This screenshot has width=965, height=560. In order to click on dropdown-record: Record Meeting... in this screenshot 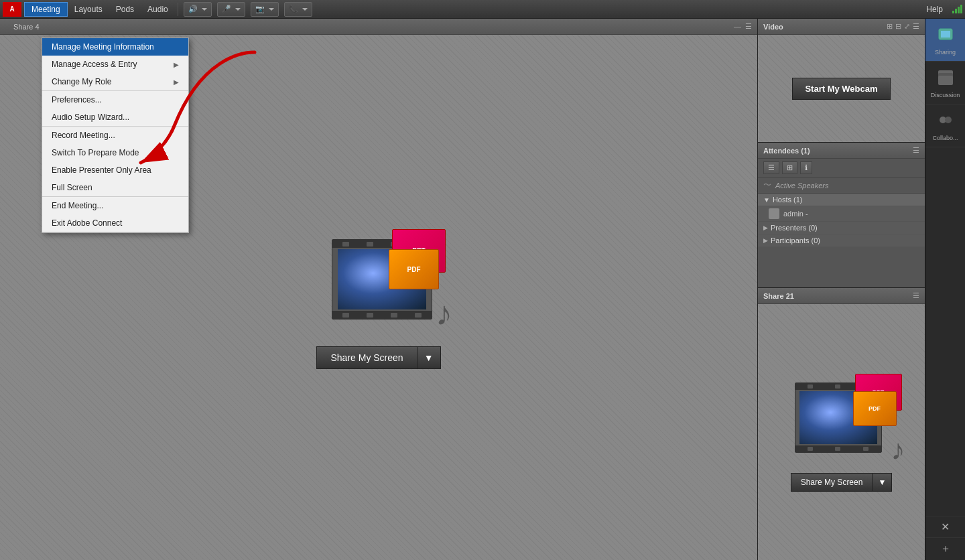, I will do `click(115, 135)`.